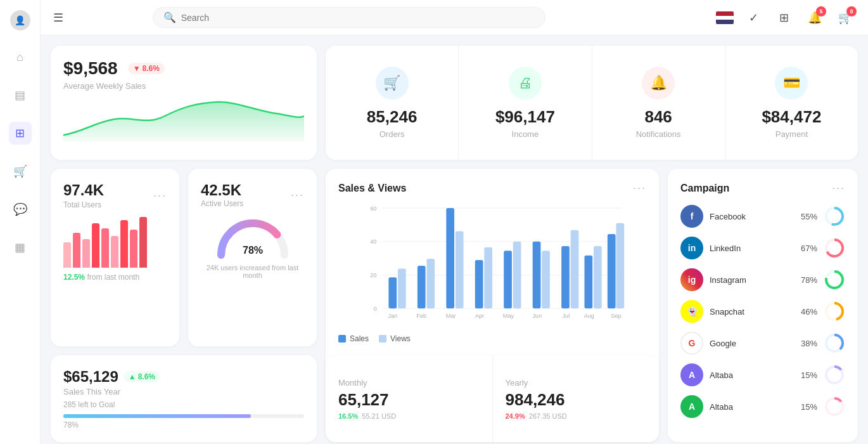 This screenshot has height=444, width=868. What do you see at coordinates (692, 311) in the screenshot?
I see `snapchat-logo: 👻` at bounding box center [692, 311].